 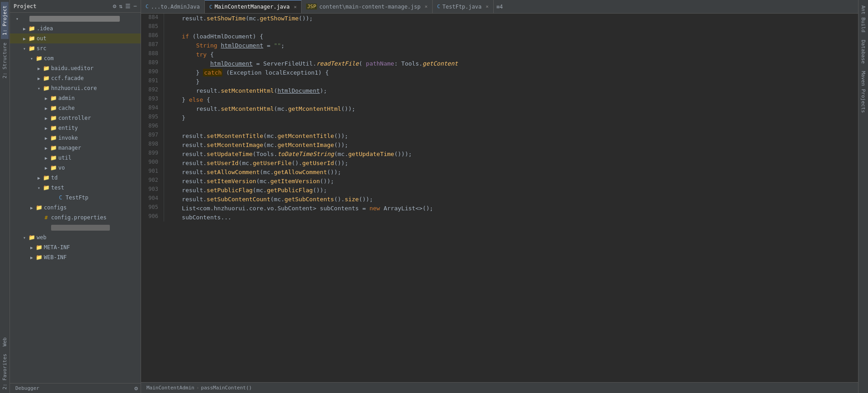 I want to click on left-tab-web: Web, so click(x=5, y=342).